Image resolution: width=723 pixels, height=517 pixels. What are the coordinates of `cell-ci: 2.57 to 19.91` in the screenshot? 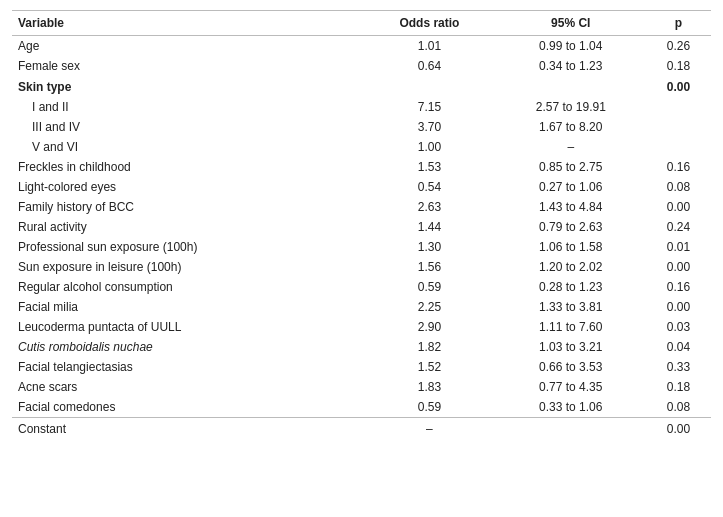 It's located at (570, 107).